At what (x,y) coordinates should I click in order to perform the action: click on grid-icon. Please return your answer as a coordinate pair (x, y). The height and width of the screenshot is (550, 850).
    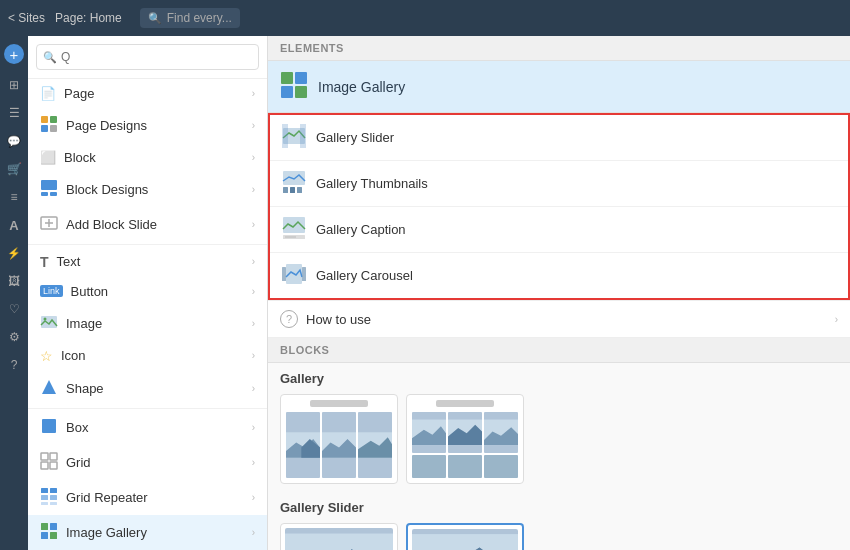
    Looking at the image, I should click on (49, 462).